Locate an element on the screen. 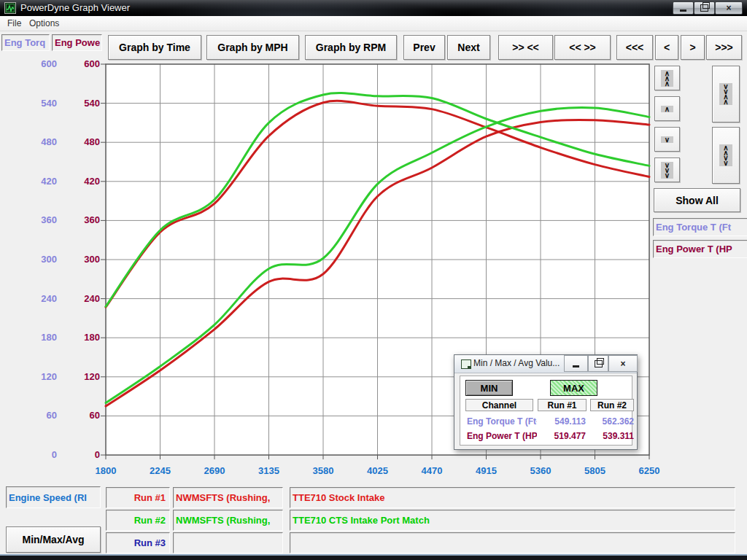 This screenshot has width=747, height=560. run2-label-box: Run #2 is located at coordinates (138, 521).